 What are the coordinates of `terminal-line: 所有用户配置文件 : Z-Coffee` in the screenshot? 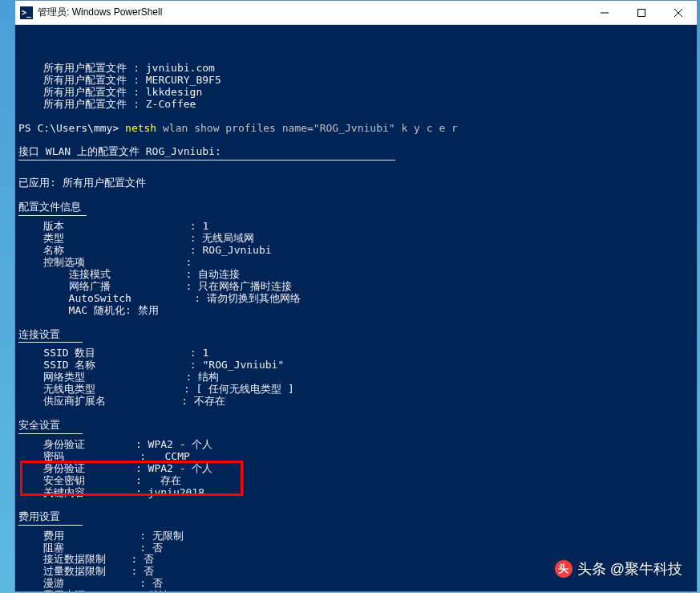 It's located at (356, 104).